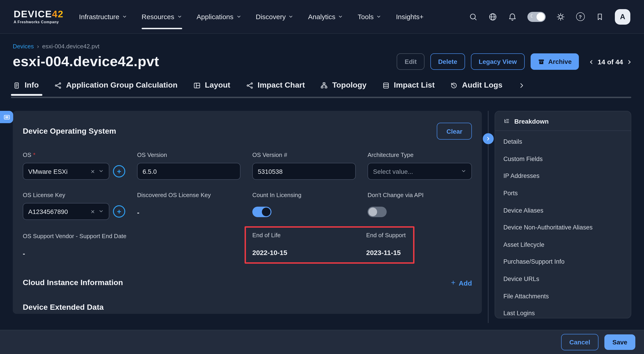 This screenshot has height=354, width=644. What do you see at coordinates (344, 85) in the screenshot?
I see `tab-topology: Topology` at bounding box center [344, 85].